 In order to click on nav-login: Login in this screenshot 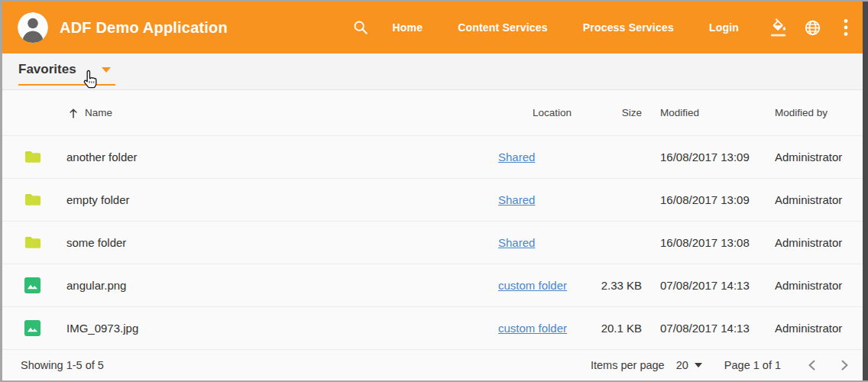, I will do `click(724, 28)`.